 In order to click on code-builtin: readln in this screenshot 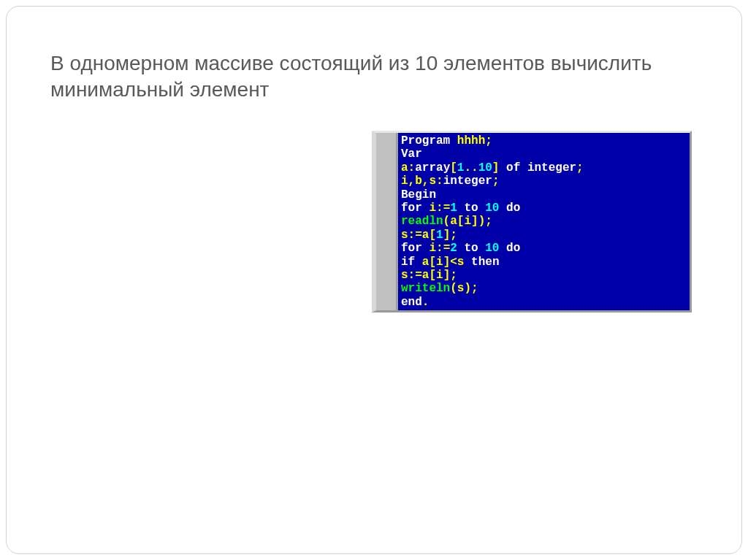, I will do `click(422, 221)`.